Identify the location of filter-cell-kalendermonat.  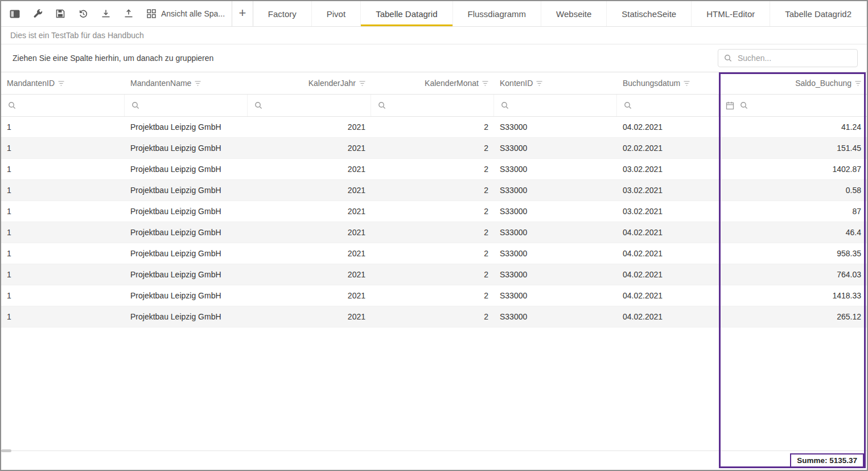
(433, 105).